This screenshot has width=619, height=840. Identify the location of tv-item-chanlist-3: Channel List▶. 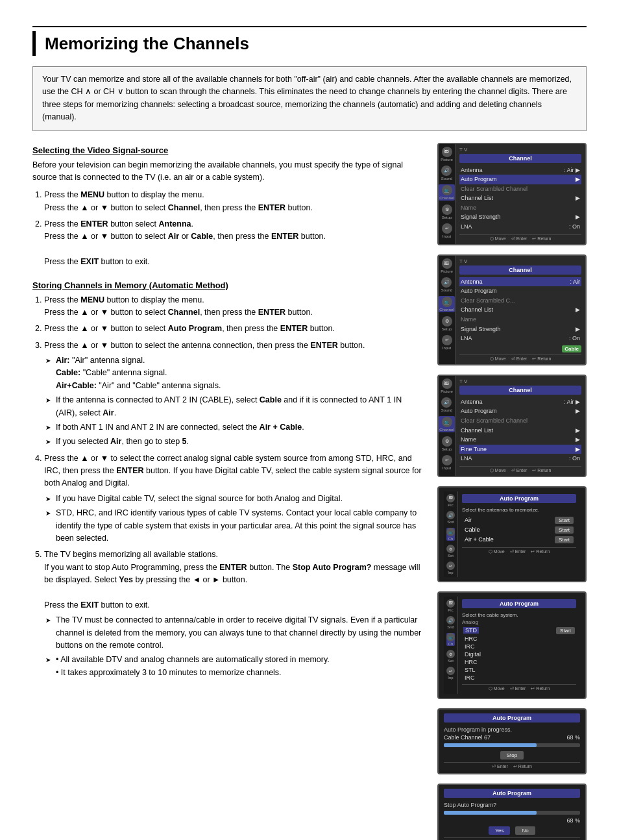
(520, 431).